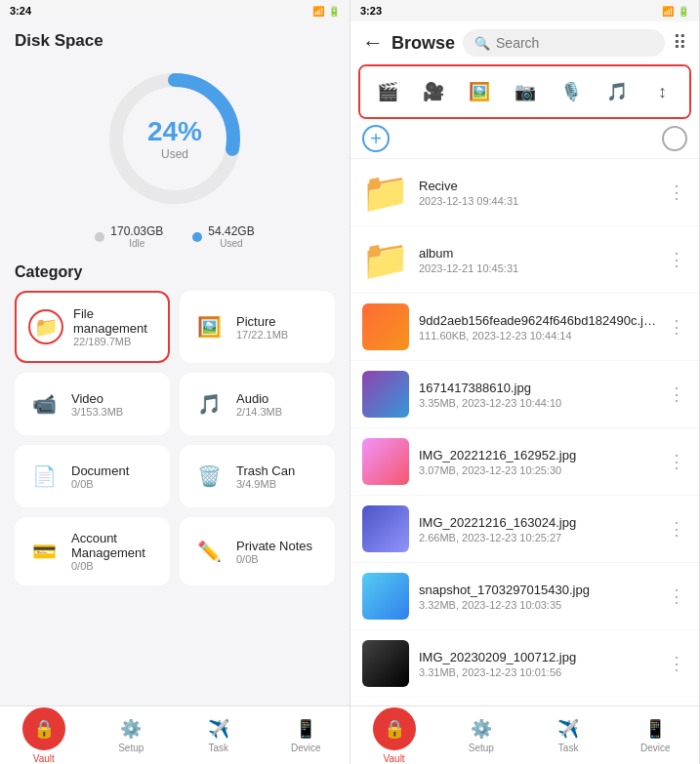 The height and width of the screenshot is (764, 700). I want to click on right-nav-task: ✈️ Task, so click(568, 736).